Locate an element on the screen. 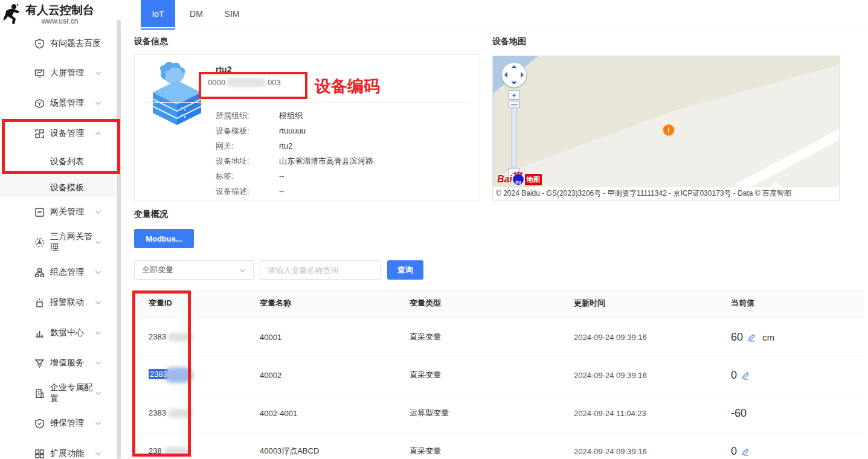  table-header-row: 变量ID 变量名称 变量类型 更新时间 当前值 is located at coordinates (499, 303).